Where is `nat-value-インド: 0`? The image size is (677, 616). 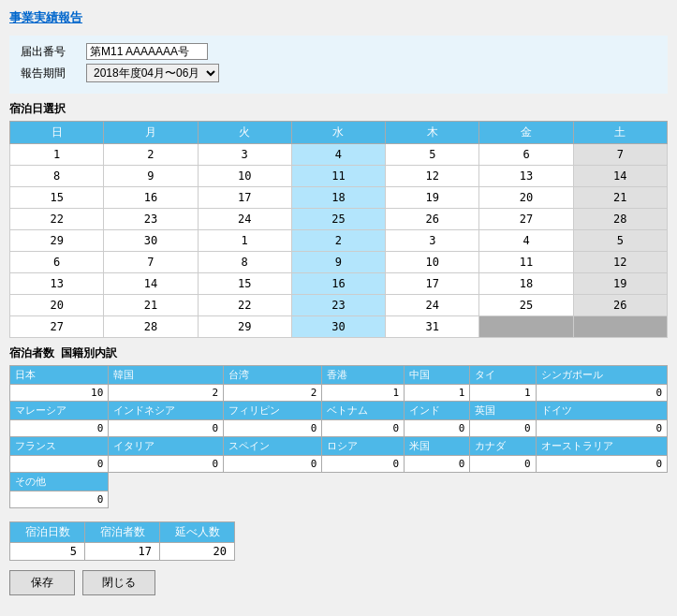
nat-value-インド: 0 is located at coordinates (437, 429).